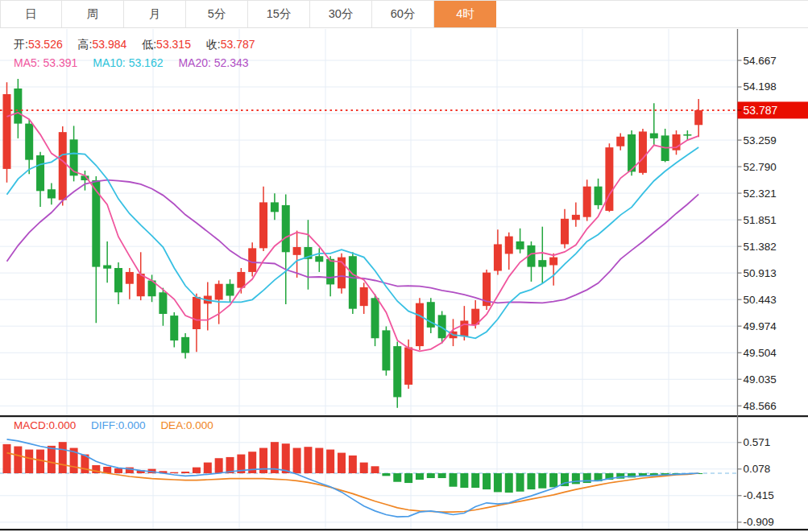 The width and height of the screenshot is (808, 532). I want to click on close-label: 收:, so click(213, 44).